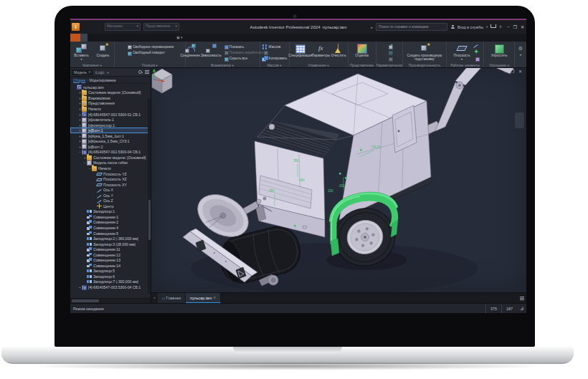 This screenshot has width=588, height=379. Describe the element at coordinates (522, 298) in the screenshot. I see `viewport-menu-icon` at that location.